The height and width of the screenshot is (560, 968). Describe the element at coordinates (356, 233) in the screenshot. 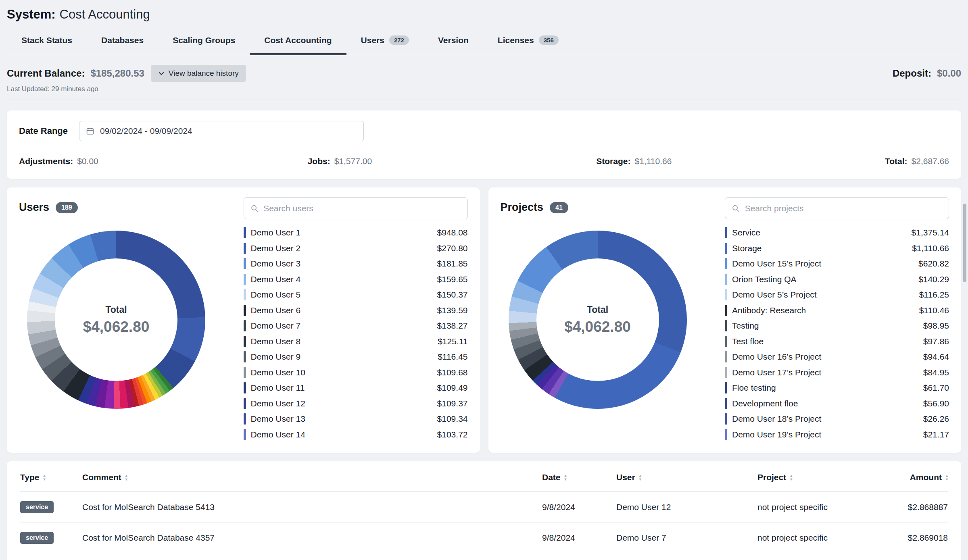

I see `list-item: Demo User 1 $948.08` at that location.